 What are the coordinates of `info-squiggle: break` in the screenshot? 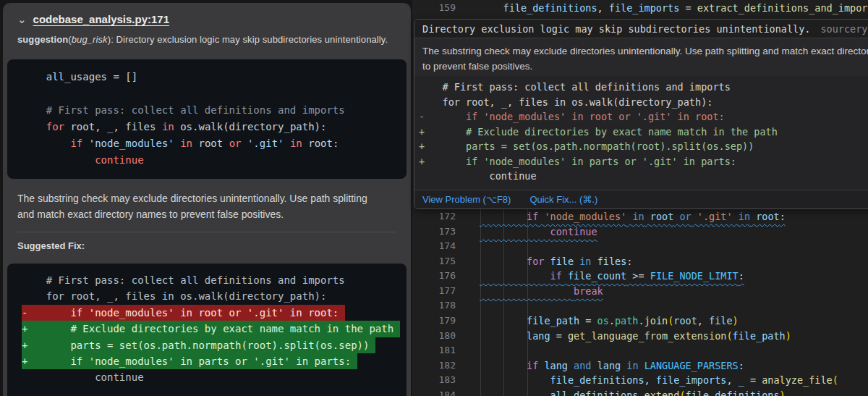 It's located at (541, 291).